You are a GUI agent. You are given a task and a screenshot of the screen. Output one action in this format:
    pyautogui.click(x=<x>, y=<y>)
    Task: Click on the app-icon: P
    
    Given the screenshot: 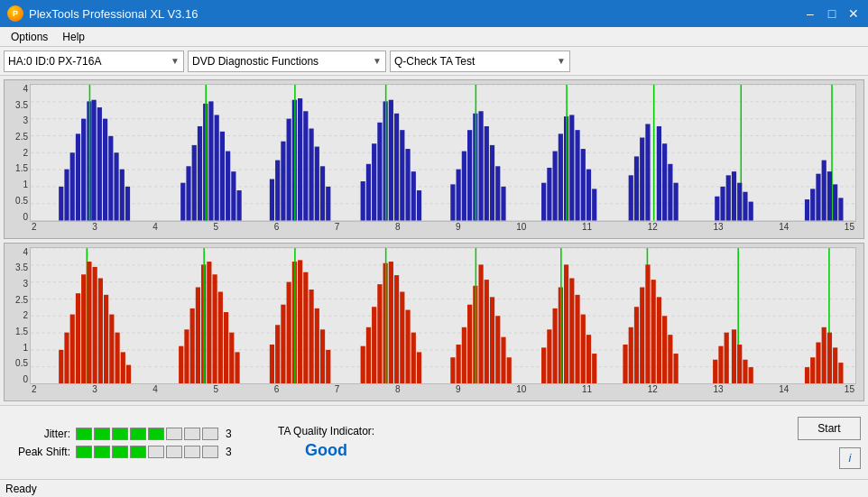 What is the action you would take?
    pyautogui.click(x=15, y=14)
    